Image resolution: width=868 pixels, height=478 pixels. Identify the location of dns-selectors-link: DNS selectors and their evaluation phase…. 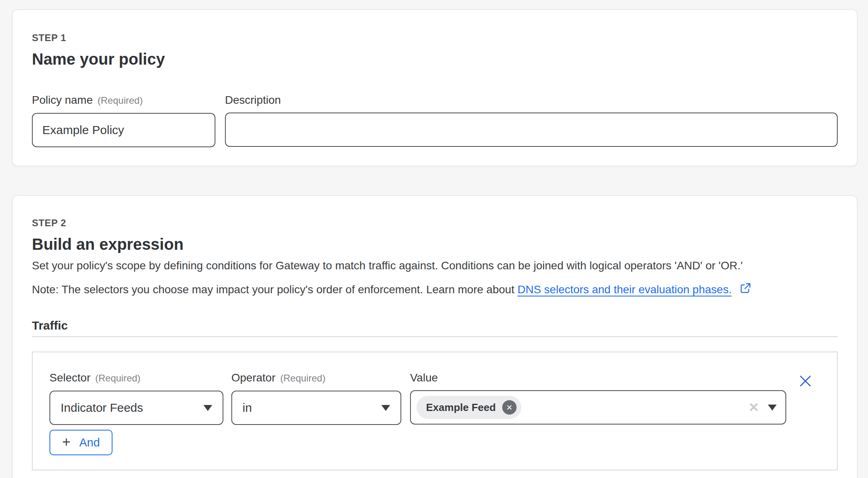
(625, 290).